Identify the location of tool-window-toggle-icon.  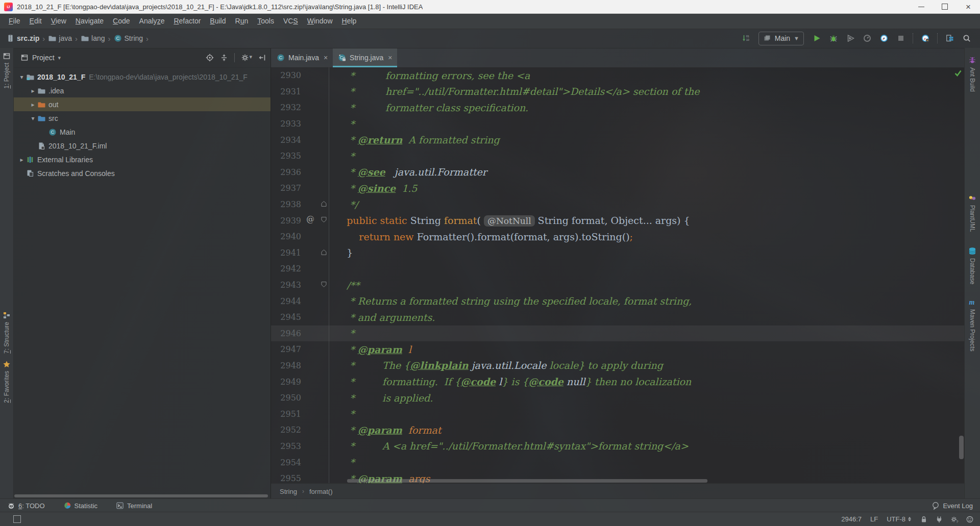
(17, 519).